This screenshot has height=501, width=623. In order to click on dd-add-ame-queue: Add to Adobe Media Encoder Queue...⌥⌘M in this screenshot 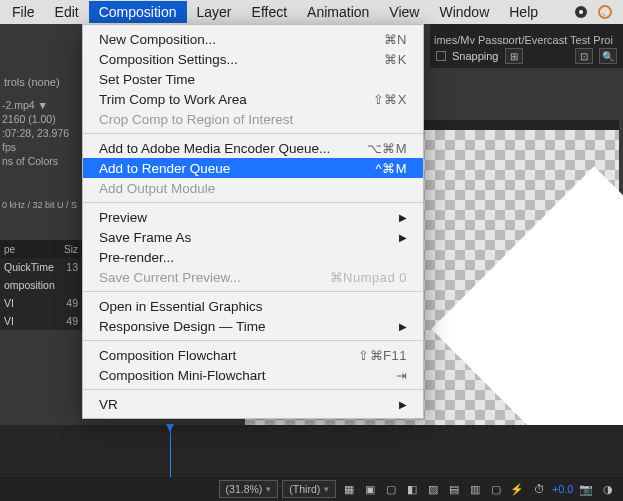, I will do `click(253, 148)`.